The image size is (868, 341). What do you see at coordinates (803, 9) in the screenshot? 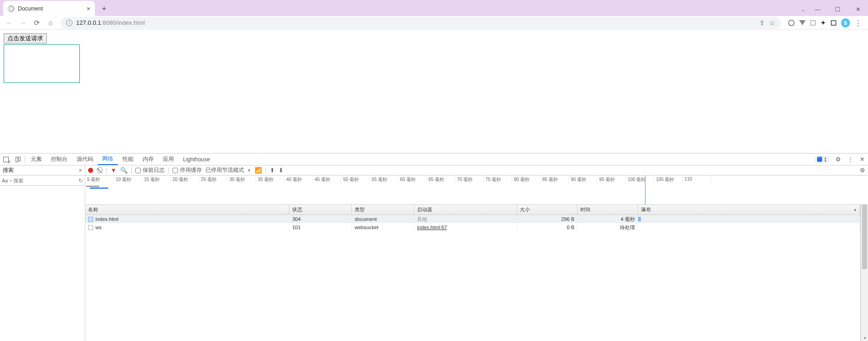
I see `chevron-down-icon: ⌄` at bounding box center [803, 9].